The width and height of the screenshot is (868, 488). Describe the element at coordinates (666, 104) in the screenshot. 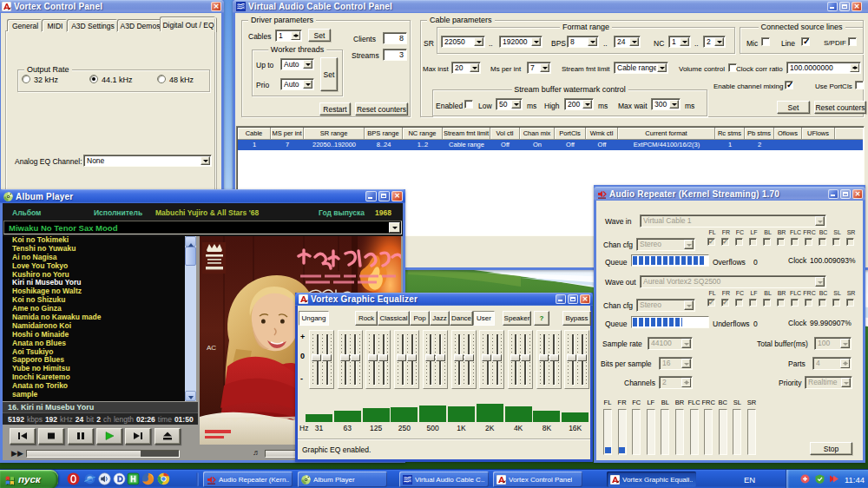

I see `vac-maxwait-combobox: 300` at that location.